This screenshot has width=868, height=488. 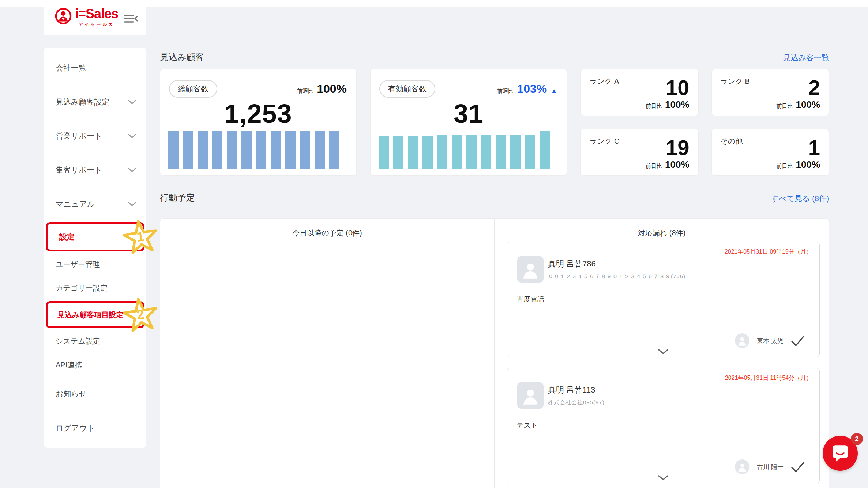 I want to click on customer-contact: 株式会社会社095(97), so click(x=576, y=403).